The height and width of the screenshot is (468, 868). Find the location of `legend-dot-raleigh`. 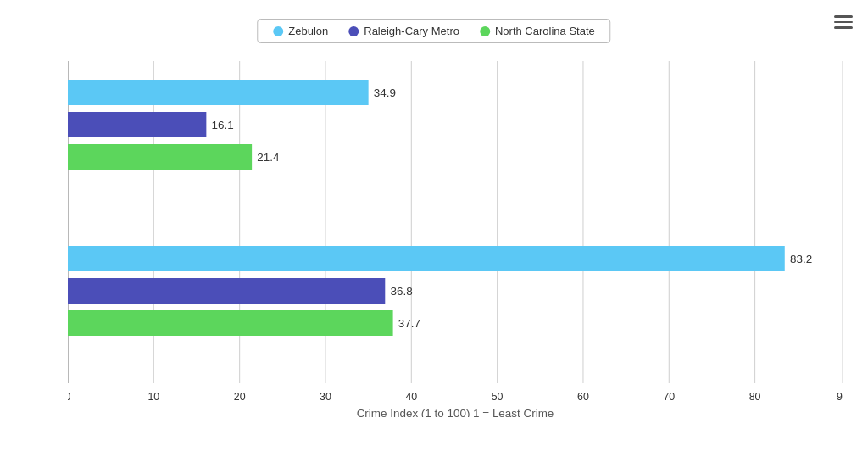

legend-dot-raleigh is located at coordinates (353, 31).